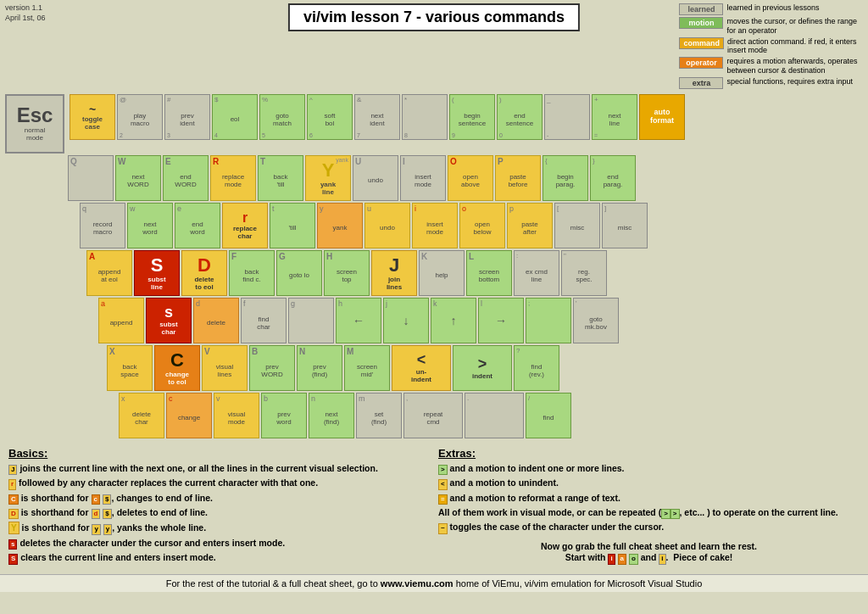 The width and height of the screenshot is (868, 614). Describe the element at coordinates (649, 499) in the screenshot. I see `extras-item-eq: = and a motion to reformat a range of te…` at that location.